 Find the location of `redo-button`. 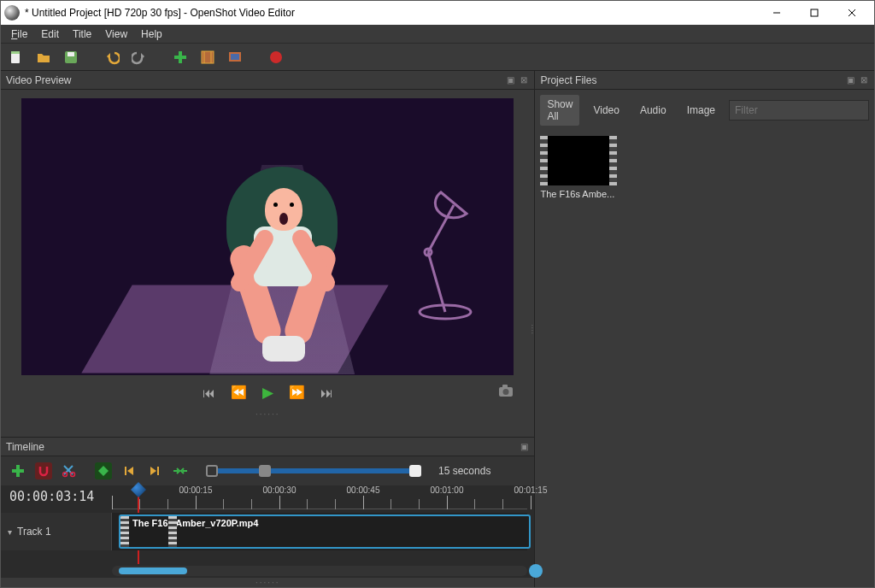

redo-button is located at coordinates (139, 57).